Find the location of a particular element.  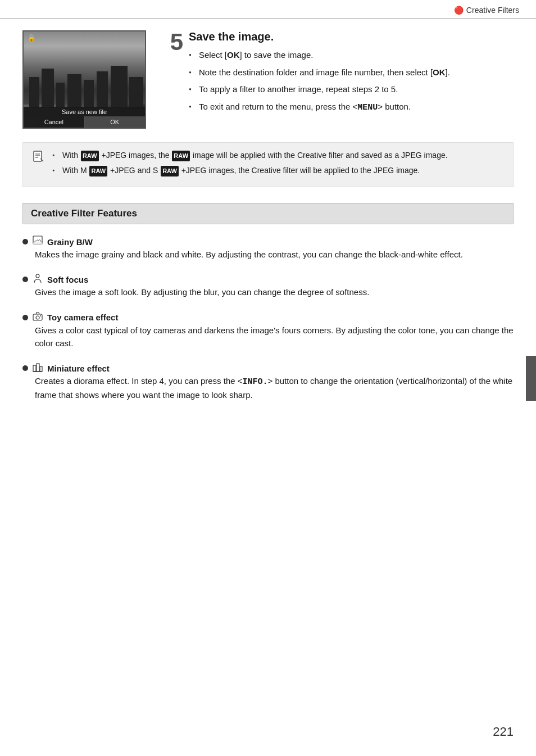

miniature-icon is located at coordinates (38, 368).